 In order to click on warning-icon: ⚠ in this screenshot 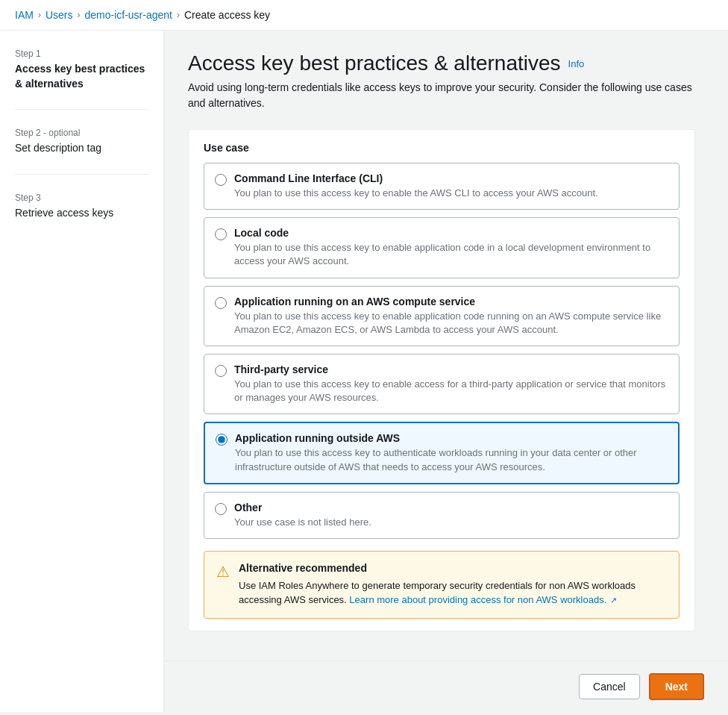, I will do `click(223, 572)`.